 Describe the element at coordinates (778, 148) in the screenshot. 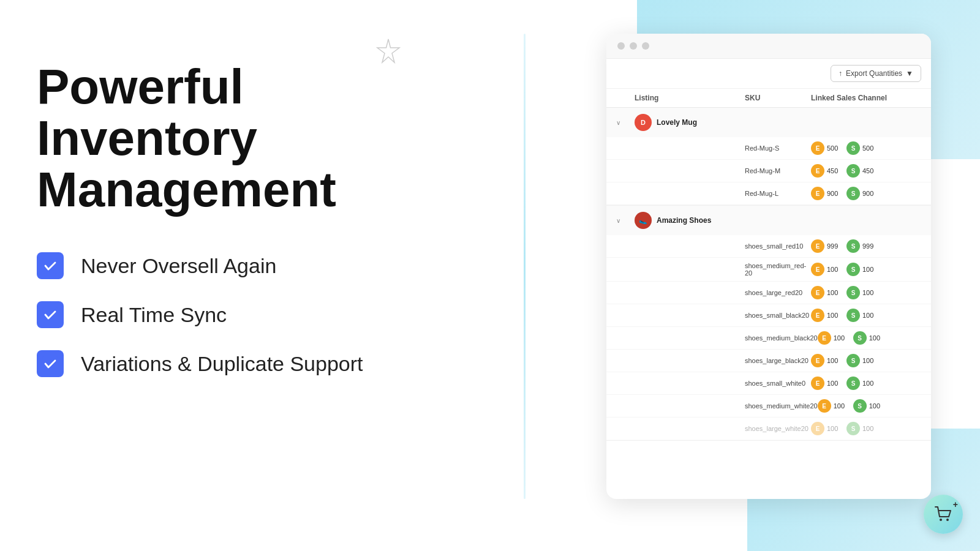

I see `sku-text-red-mug-s: Red-Mug-S` at that location.